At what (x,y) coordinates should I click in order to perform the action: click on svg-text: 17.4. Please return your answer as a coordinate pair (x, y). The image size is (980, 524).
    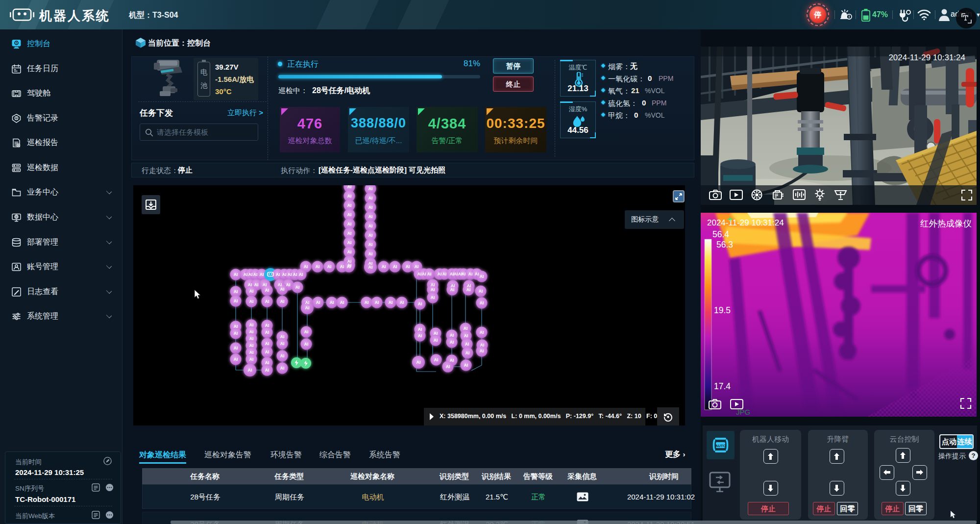
    Looking at the image, I should click on (722, 386).